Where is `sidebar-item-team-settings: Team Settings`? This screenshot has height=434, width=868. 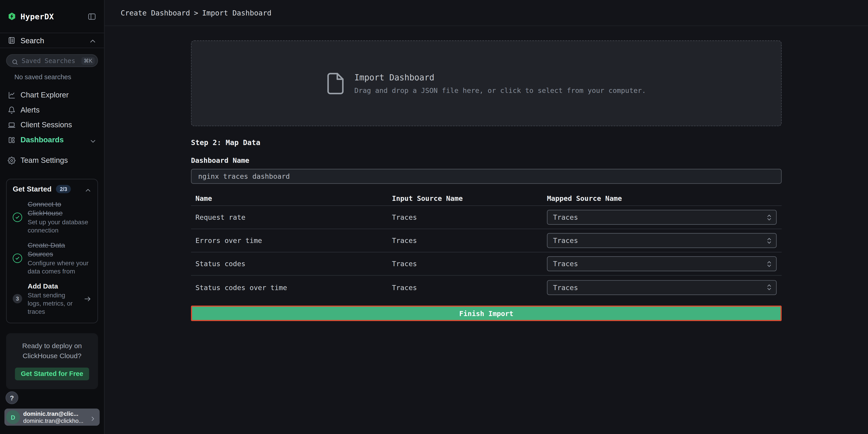
sidebar-item-team-settings: Team Settings is located at coordinates (52, 160).